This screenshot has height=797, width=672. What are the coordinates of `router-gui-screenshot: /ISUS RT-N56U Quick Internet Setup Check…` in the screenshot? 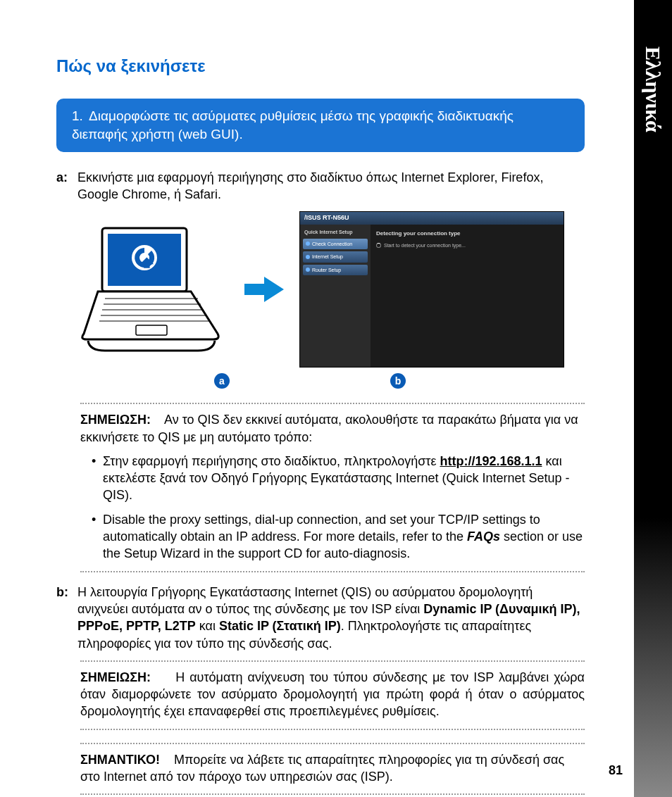 It's located at (432, 289).